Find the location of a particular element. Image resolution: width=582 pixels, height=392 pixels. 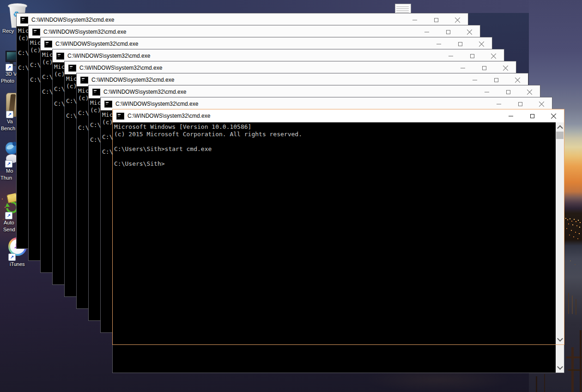

scrollbar is located at coordinates (560, 234).